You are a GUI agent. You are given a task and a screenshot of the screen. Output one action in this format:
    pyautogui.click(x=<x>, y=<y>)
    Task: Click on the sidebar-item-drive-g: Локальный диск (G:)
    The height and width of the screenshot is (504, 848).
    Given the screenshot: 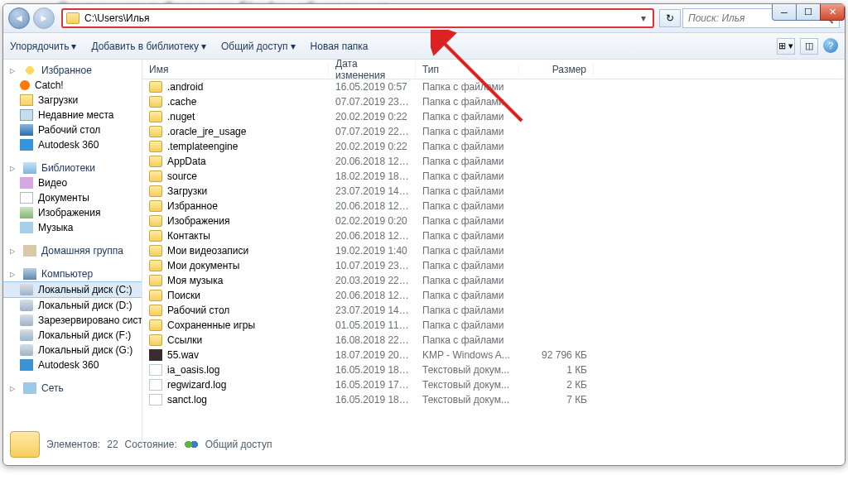 What is the action you would take?
    pyautogui.click(x=73, y=350)
    